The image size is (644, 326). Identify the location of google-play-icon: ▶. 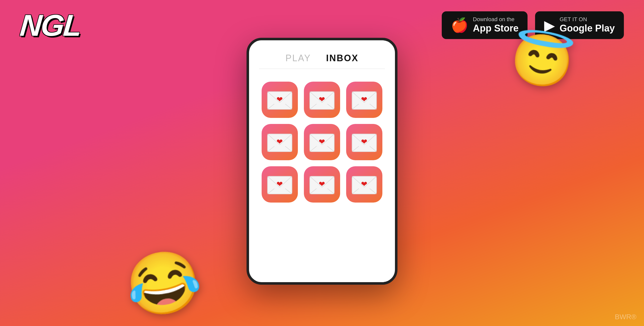
(549, 25).